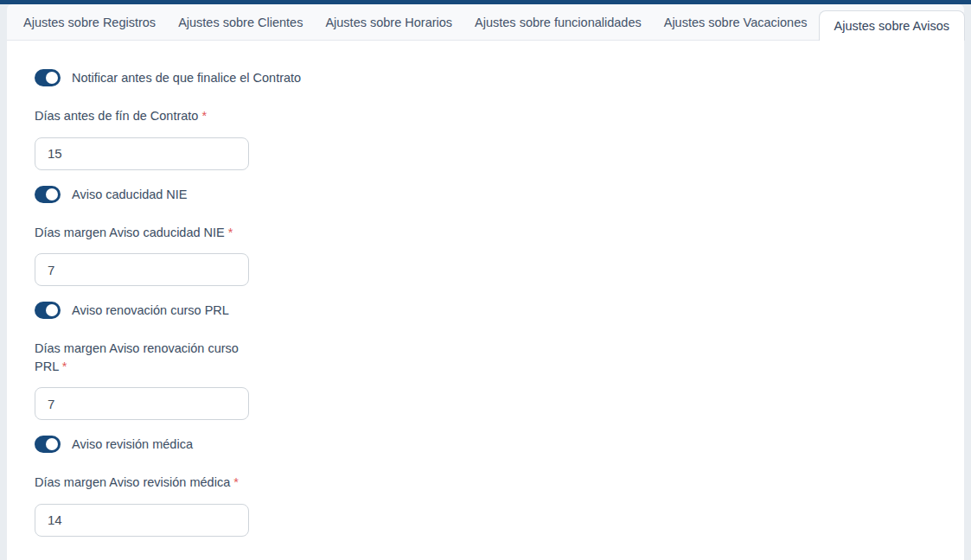 The width and height of the screenshot is (971, 560). Describe the element at coordinates (486, 22) in the screenshot. I see `settings-tabbar: Ajustes sobre Registros Ajustes sobre Cl…` at that location.